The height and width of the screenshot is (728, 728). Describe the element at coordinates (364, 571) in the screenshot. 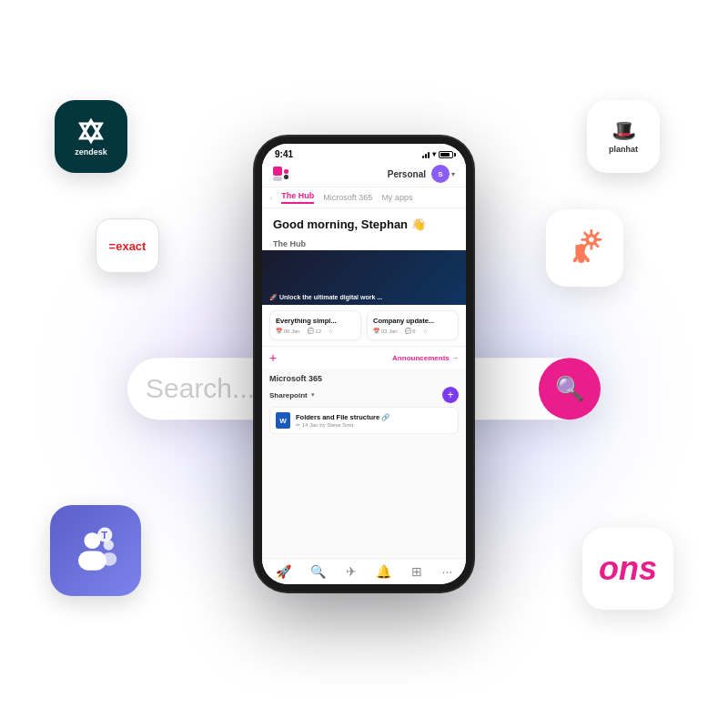

I see `bottom-nav: 🚀 🔍 ✈ 🔔 ⊞ ···` at that location.